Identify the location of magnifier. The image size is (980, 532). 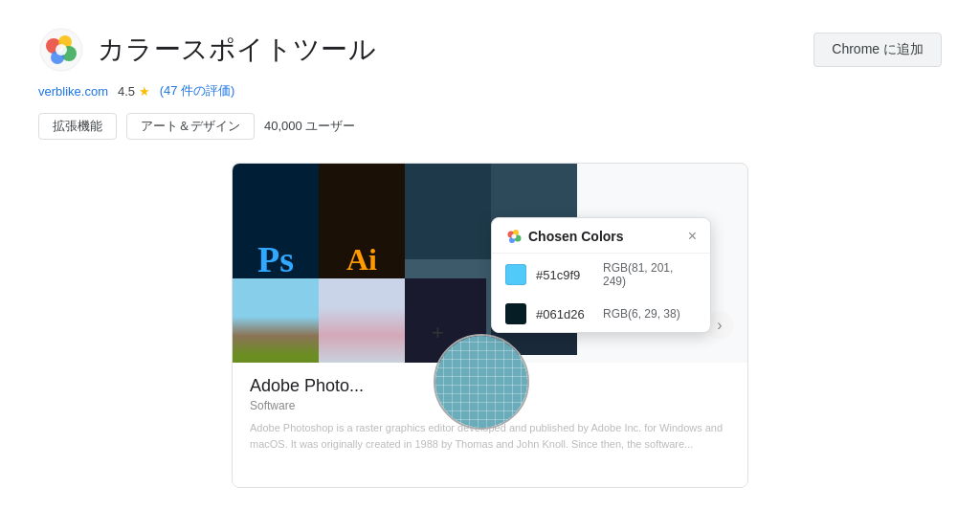
(481, 382).